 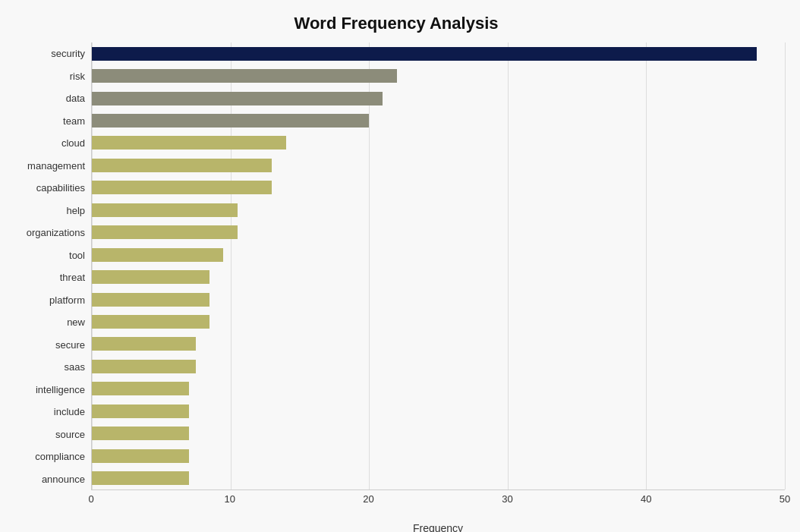 What do you see at coordinates (46, 345) in the screenshot?
I see `y-label: secure` at bounding box center [46, 345].